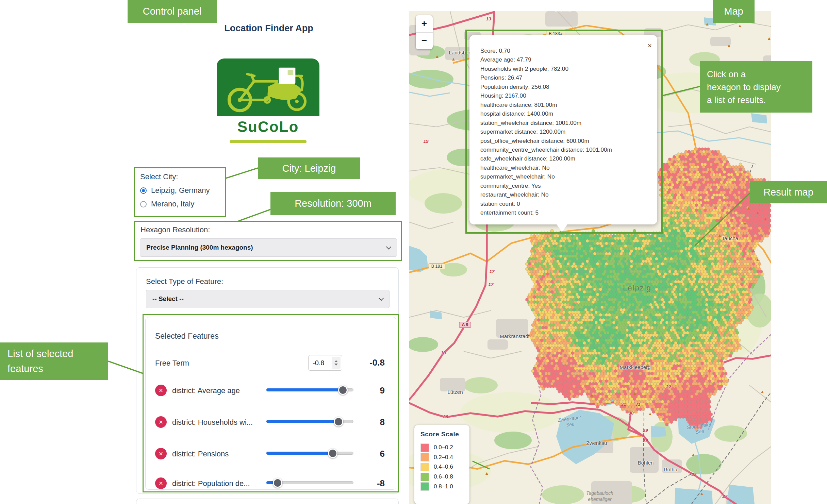 This screenshot has width=827, height=504. What do you see at coordinates (268, 127) in the screenshot?
I see `logo-wordmark-strip: SuCoLo` at bounding box center [268, 127].